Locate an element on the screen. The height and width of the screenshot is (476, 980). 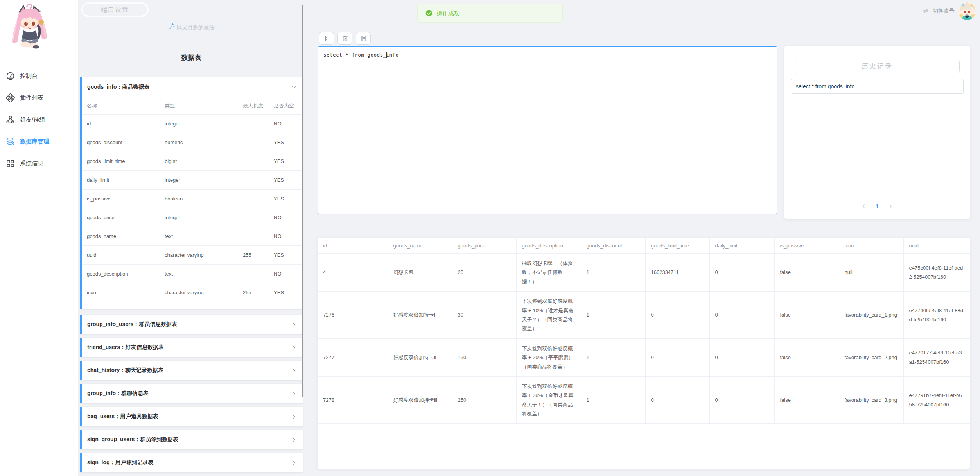
schema-cell: boolean is located at coordinates (199, 199).